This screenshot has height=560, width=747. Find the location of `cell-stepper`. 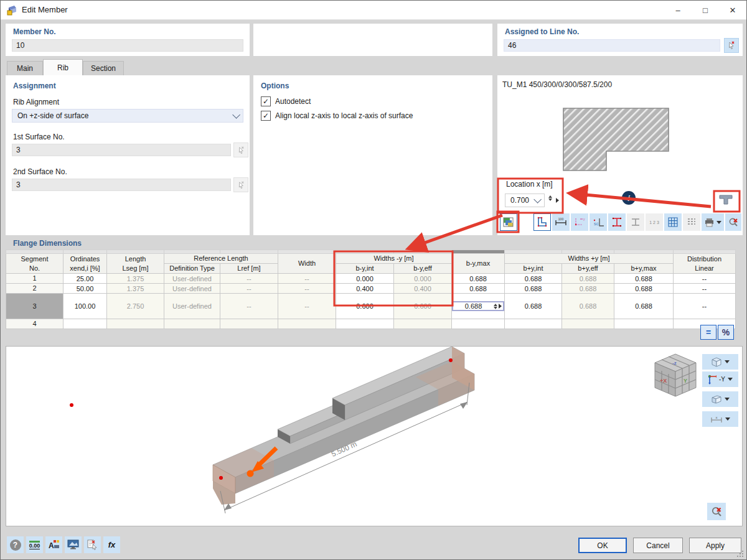

cell-stepper is located at coordinates (496, 306).